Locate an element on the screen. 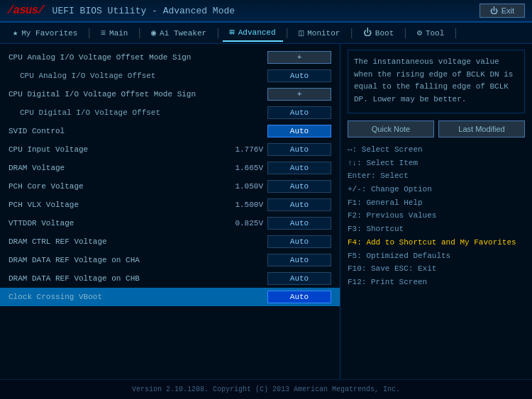  help-line: F12: Print Screen is located at coordinates (436, 282).